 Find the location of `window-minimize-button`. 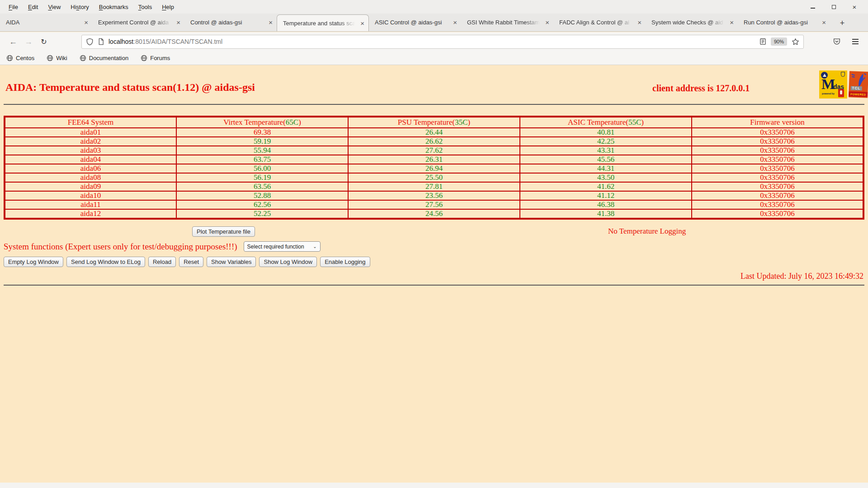

window-minimize-button is located at coordinates (813, 7).